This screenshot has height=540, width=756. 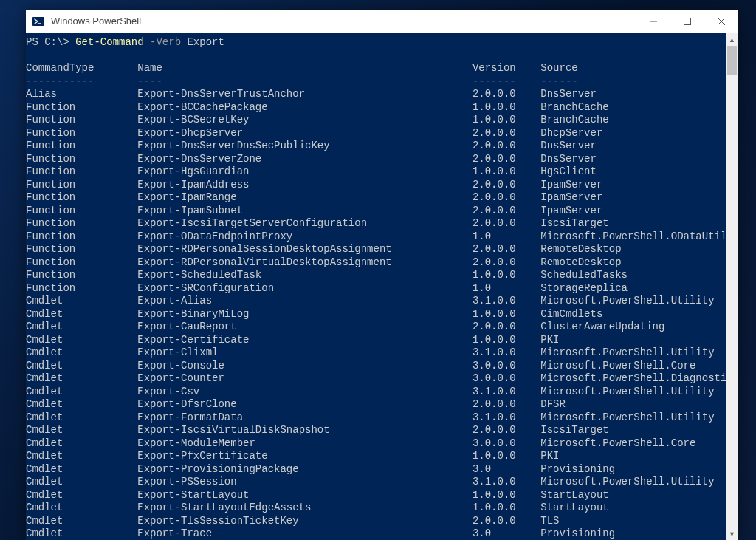 I want to click on powershell-icon, so click(x=38, y=21).